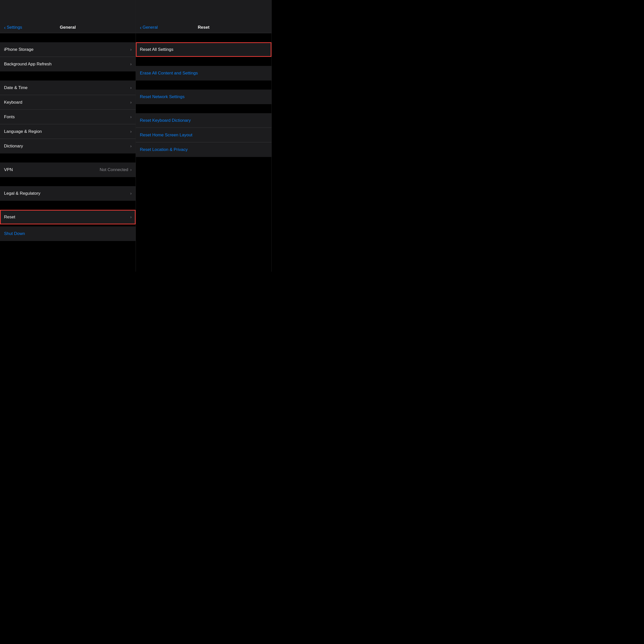 This screenshot has width=644, height=644. I want to click on shutdown-section: Shut Down, so click(68, 234).